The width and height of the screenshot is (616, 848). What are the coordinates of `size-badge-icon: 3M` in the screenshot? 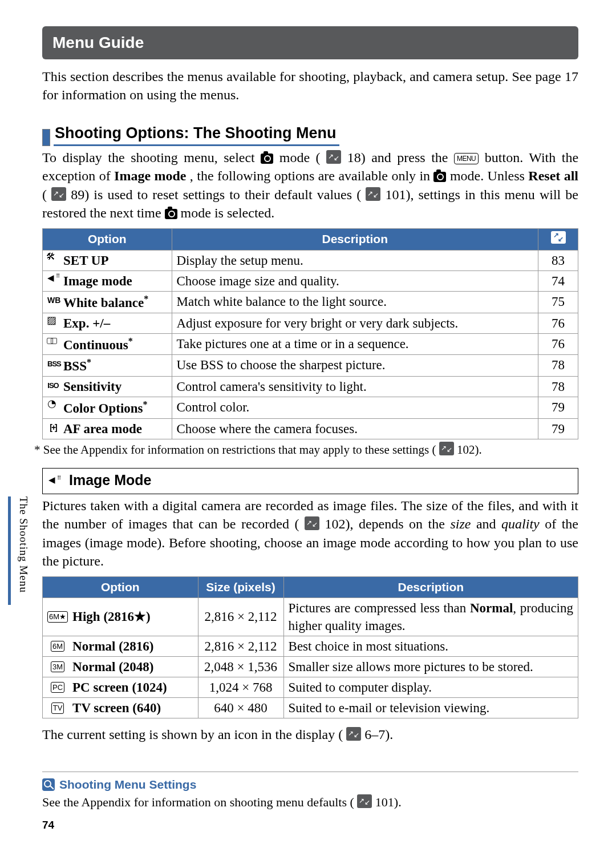 It's located at (58, 667).